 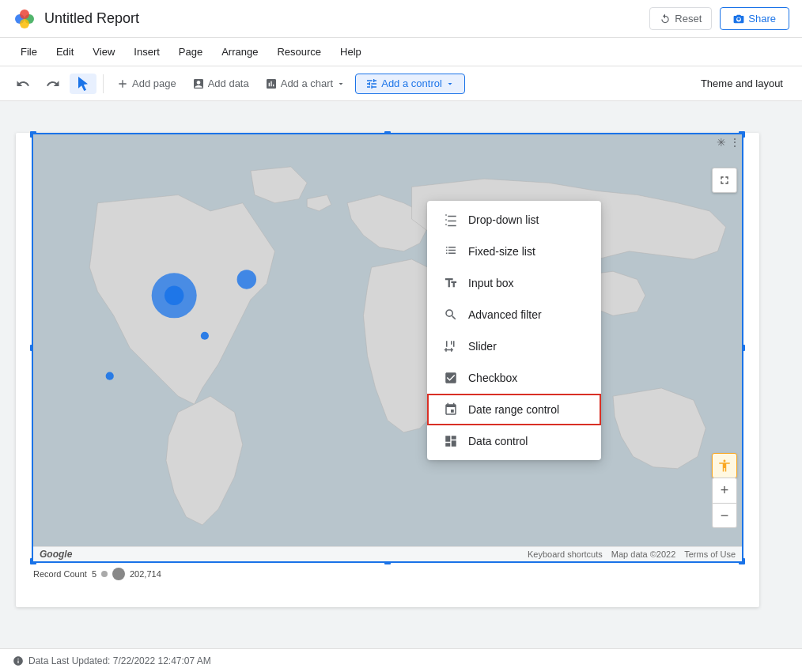 What do you see at coordinates (451, 220) in the screenshot?
I see `dropdown-list-icon` at bounding box center [451, 220].